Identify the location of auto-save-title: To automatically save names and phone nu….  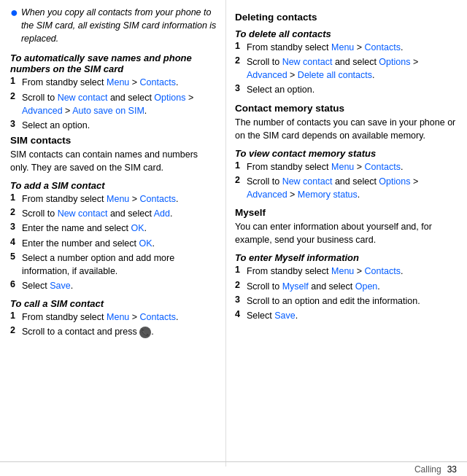
(114, 63).